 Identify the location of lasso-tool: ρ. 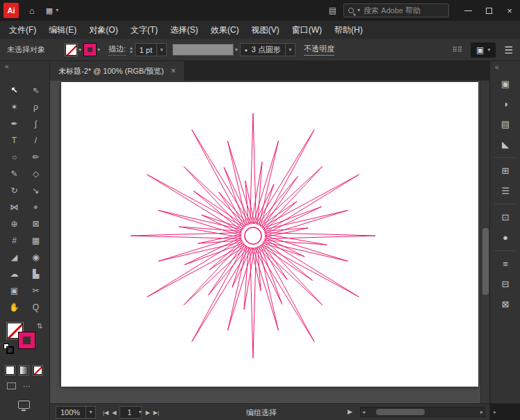
(36, 107).